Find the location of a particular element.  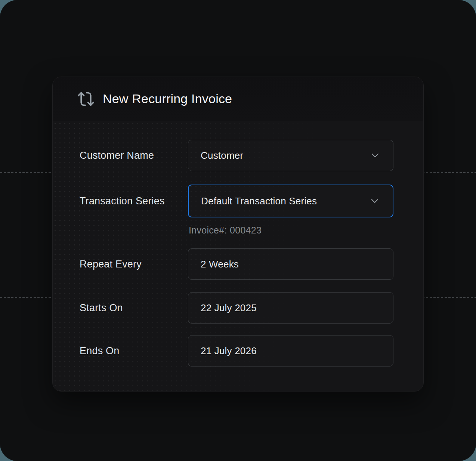

repeat-every-input: 2 Weeks is located at coordinates (291, 264).